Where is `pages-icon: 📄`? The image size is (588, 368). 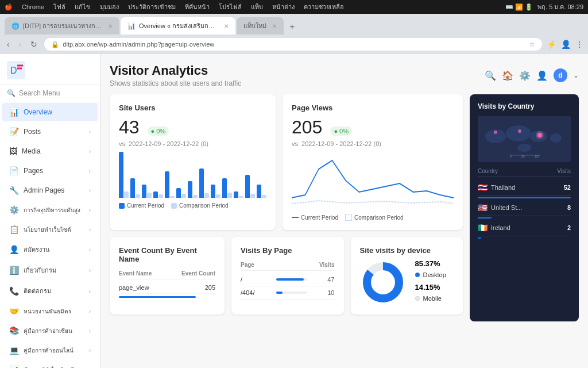
pages-icon: 📄 is located at coordinates (14, 171).